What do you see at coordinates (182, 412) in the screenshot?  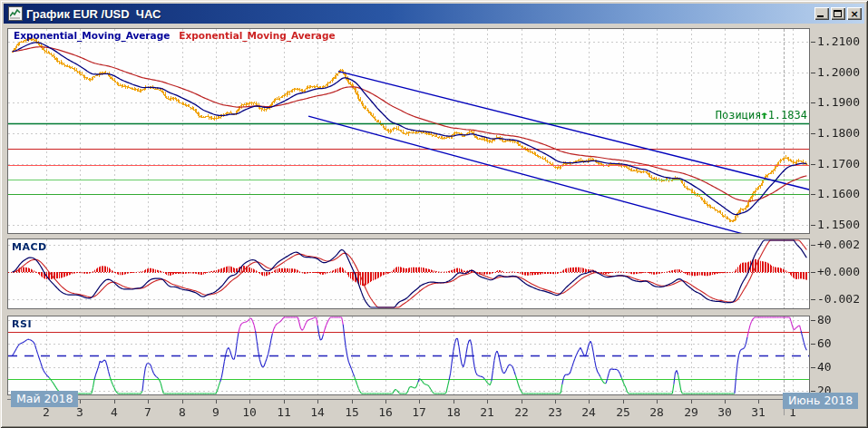 I see `date-axis-label: 8` at bounding box center [182, 412].